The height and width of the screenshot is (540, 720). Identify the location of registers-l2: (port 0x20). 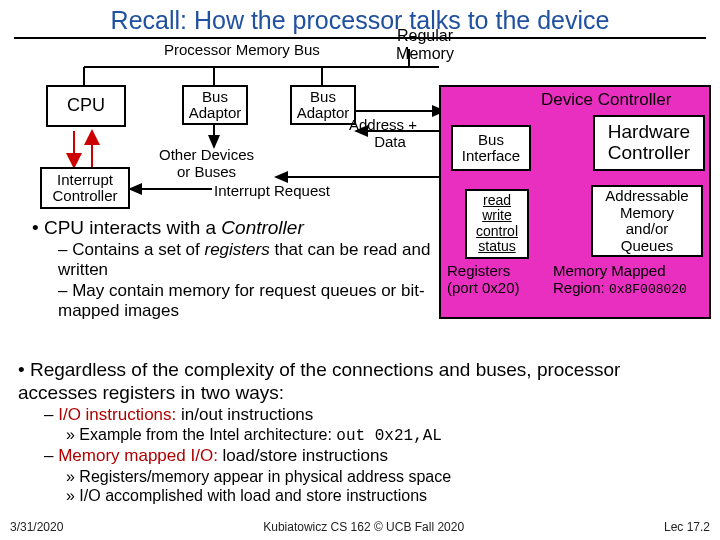
(484, 288).